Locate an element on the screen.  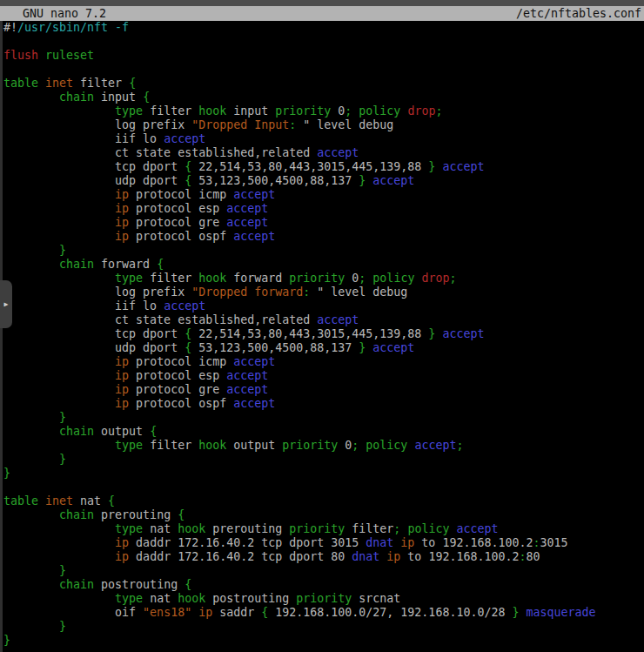
code-line: type nat hook postrouting priority srcna… is located at coordinates (324, 599).